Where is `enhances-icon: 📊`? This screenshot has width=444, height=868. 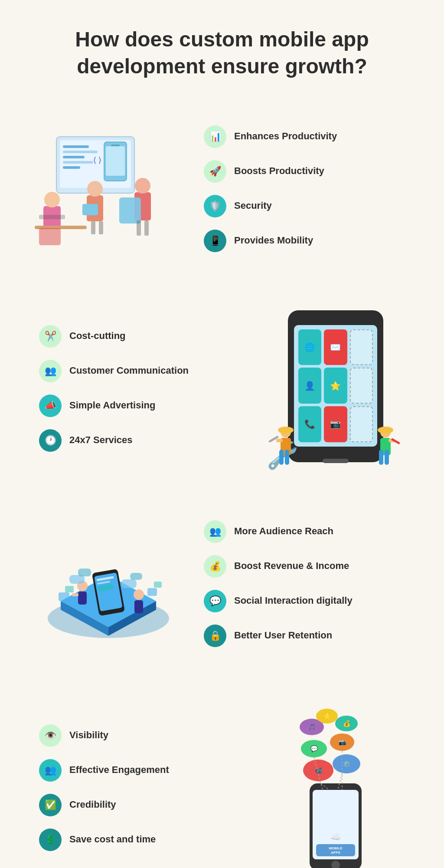 enhances-icon: 📊 is located at coordinates (215, 137).